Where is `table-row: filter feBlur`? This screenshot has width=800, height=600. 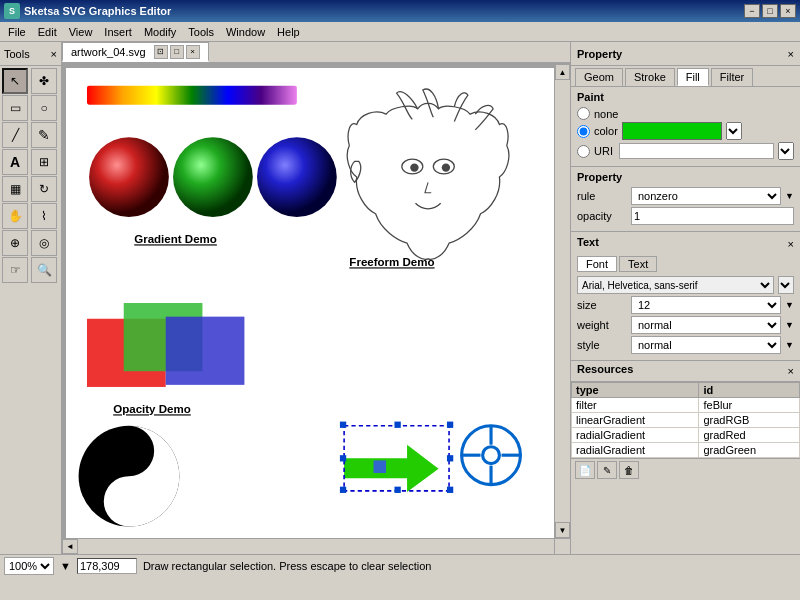 table-row: filter feBlur is located at coordinates (686, 406).